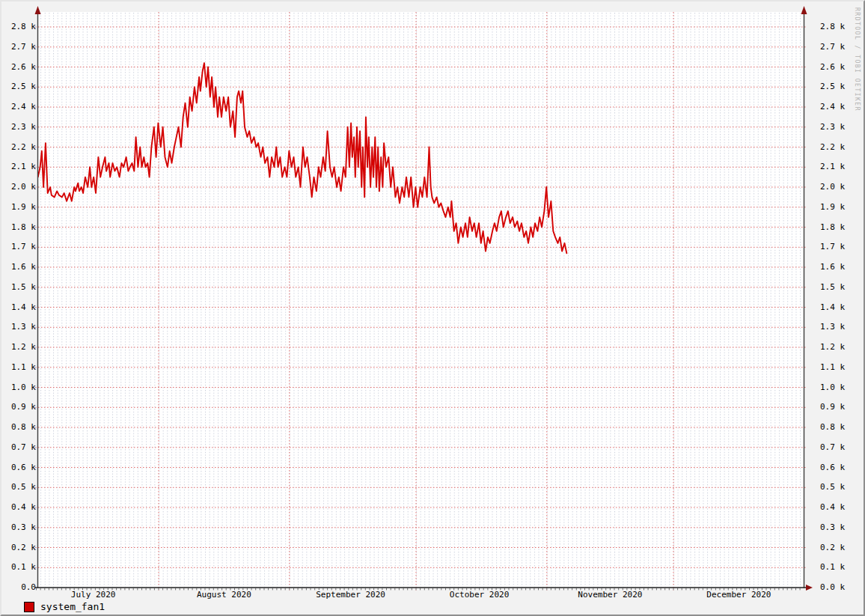 This screenshot has height=616, width=865. What do you see at coordinates (19, 67) in the screenshot?
I see `y-axis-left-label: 2.6 k` at bounding box center [19, 67].